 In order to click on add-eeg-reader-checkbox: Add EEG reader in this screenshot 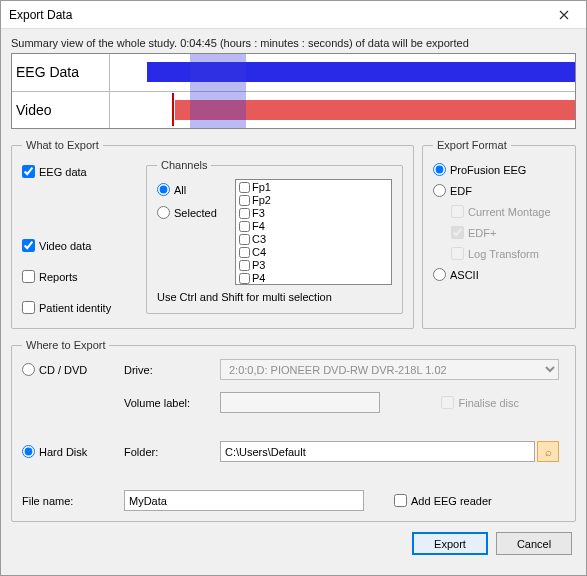, I will do `click(443, 500)`.